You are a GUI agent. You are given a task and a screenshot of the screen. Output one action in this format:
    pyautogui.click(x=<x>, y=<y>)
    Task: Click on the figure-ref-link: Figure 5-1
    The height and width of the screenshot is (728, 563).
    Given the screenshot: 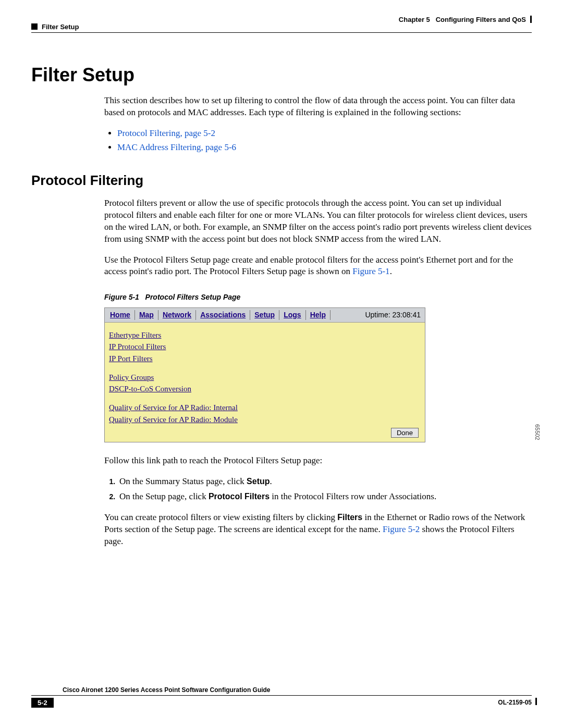 What is the action you would take?
    pyautogui.click(x=371, y=271)
    